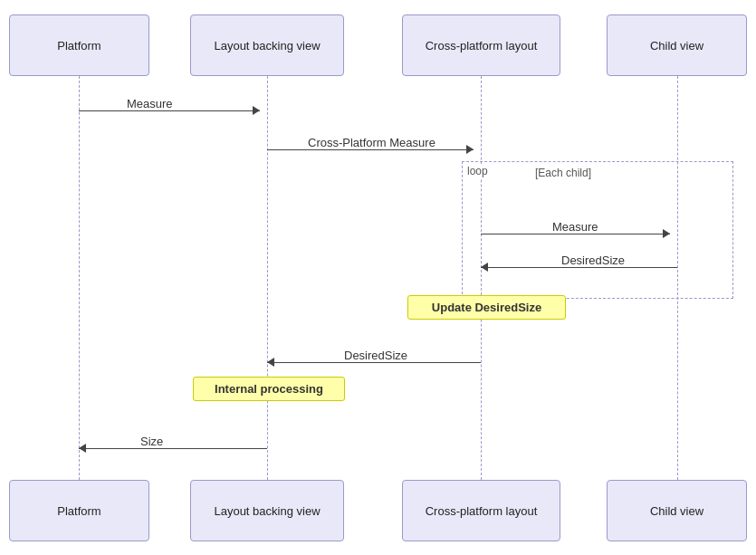  What do you see at coordinates (371, 143) in the screenshot?
I see `arrow-label-cross-platform-measure: Cross-Platform Measure` at bounding box center [371, 143].